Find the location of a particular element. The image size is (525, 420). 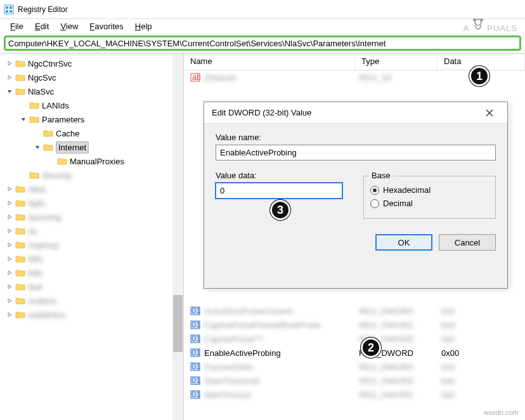

tree-item: NgcCtnrSvc is located at coordinates (91, 63).